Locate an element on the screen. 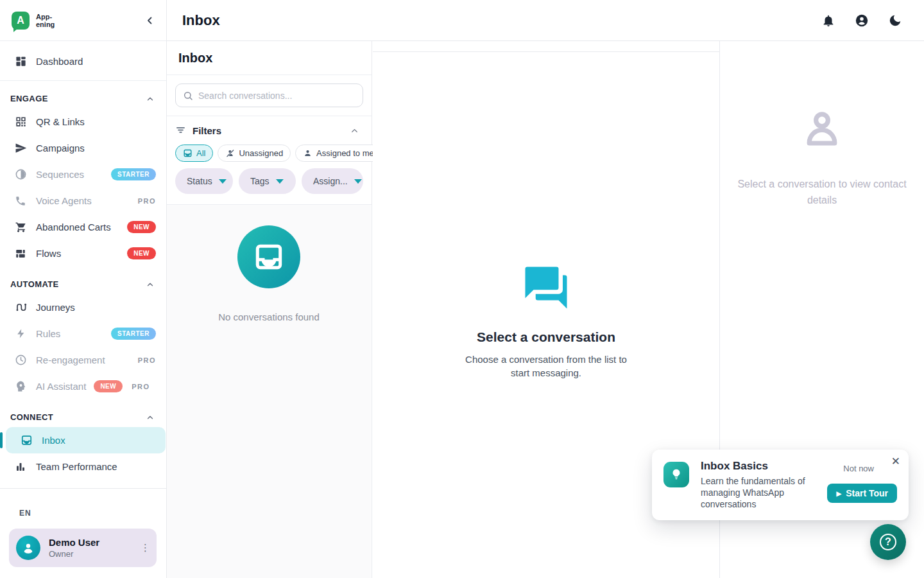 The height and width of the screenshot is (578, 924). user-role: Owner is located at coordinates (74, 554).